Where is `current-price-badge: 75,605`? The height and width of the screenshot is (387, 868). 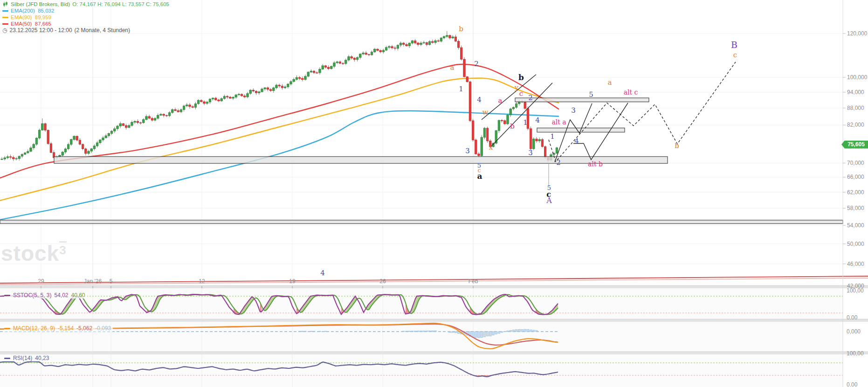 current-price-badge: 75,605 is located at coordinates (855, 144).